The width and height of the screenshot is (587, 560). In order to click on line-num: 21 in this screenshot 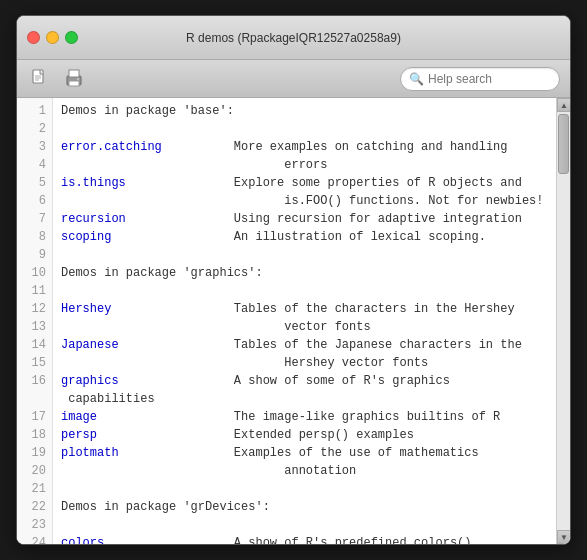, I will do `click(34, 489)`.